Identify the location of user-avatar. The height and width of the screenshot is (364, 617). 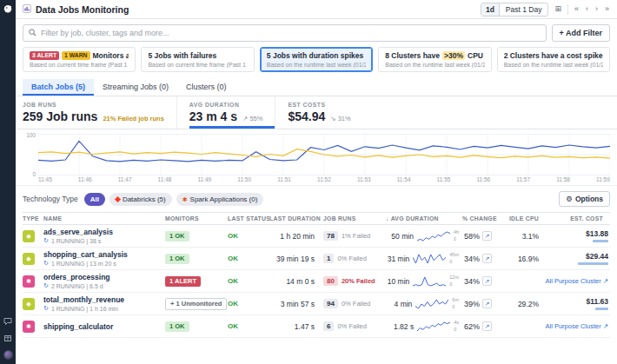
(9, 354).